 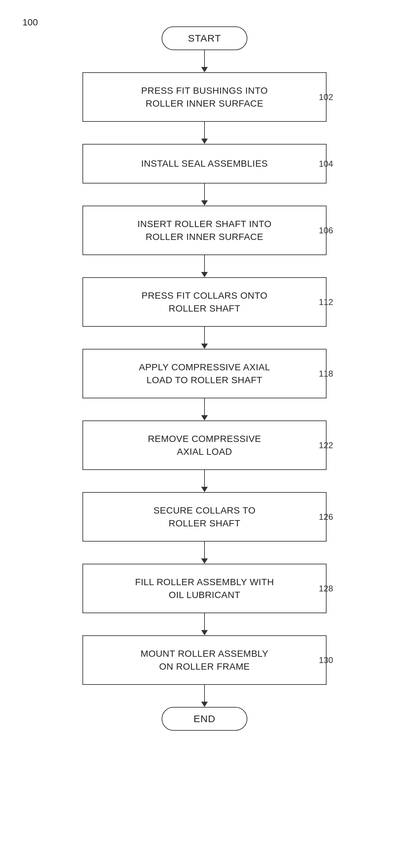 What do you see at coordinates (205, 230) in the screenshot?
I see `step106-node: INSERT ROLLER SHAFT INTOROLLER INNER SUR…` at bounding box center [205, 230].